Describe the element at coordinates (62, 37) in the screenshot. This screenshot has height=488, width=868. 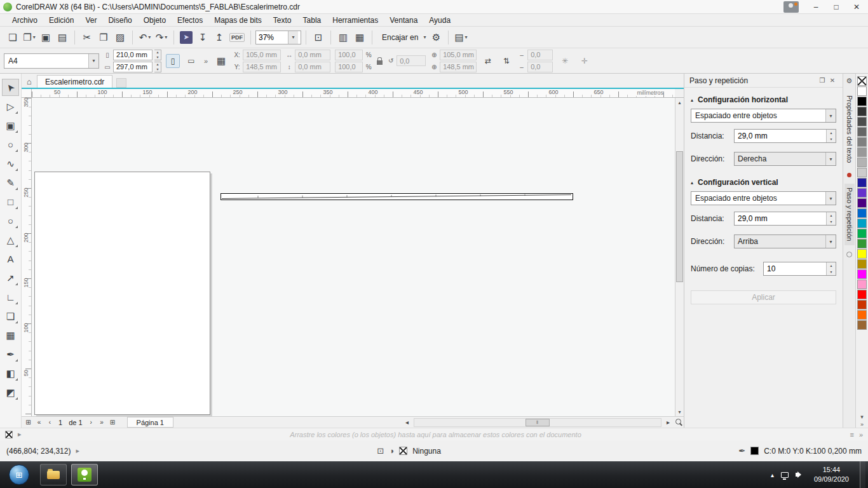
I see `print-button: ▤` at that location.